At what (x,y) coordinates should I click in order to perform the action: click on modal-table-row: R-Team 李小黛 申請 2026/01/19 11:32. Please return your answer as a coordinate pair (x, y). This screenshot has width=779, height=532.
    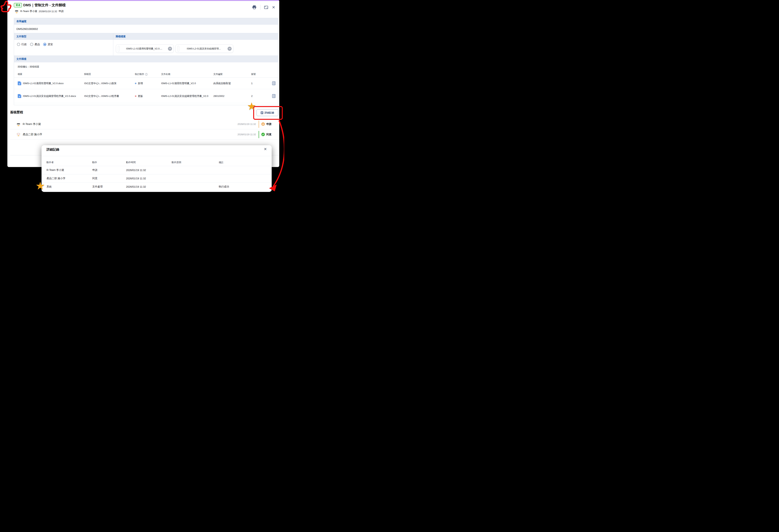
    Looking at the image, I should click on (157, 170).